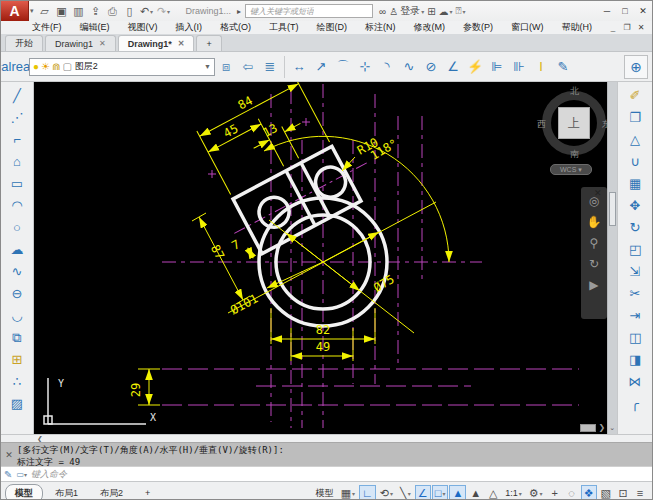 The height and width of the screenshot is (500, 653). Describe the element at coordinates (573, 123) in the screenshot. I see `viewcube: 北 南 西 东 上` at that location.